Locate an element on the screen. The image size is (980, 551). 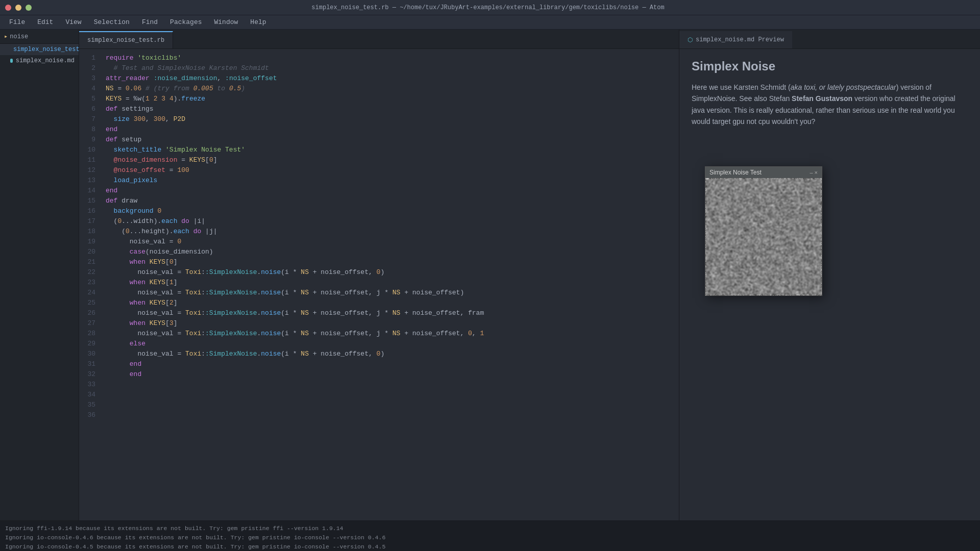
maximize-button is located at coordinates (29, 8).